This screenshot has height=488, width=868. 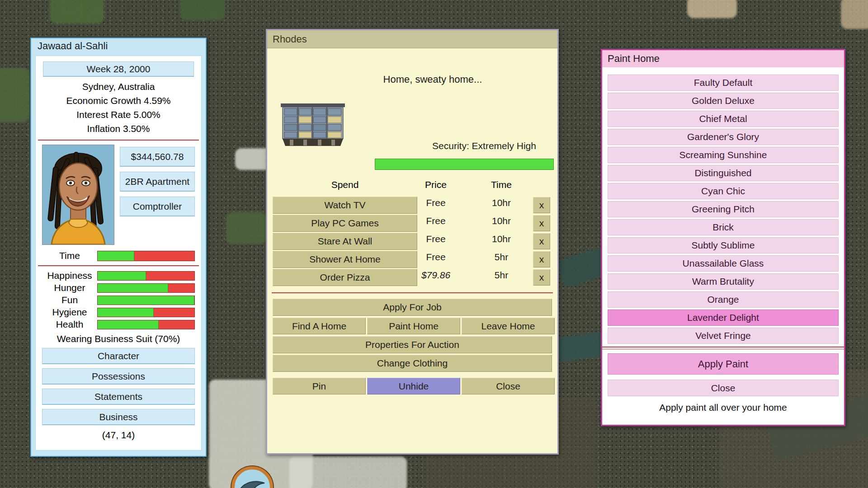 I want to click on possessions-button: Possessions, so click(x=118, y=376).